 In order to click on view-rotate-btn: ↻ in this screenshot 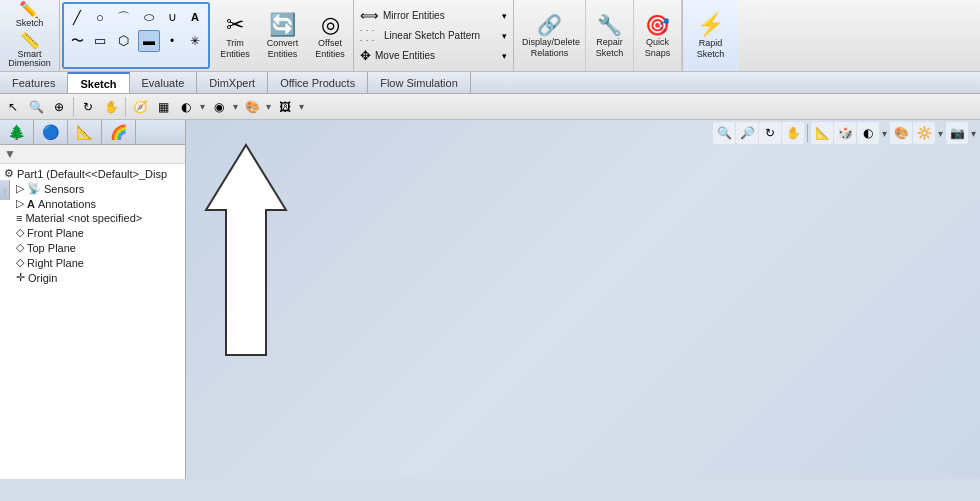, I will do `click(770, 133)`.